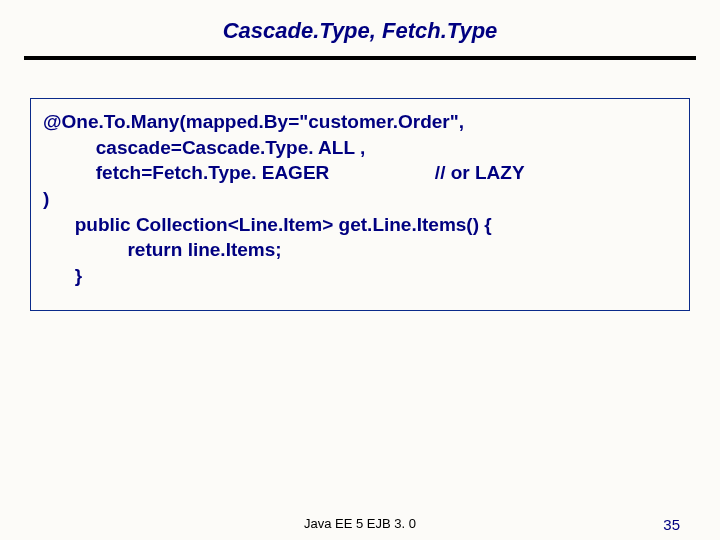  I want to click on code-line-4: ), so click(360, 199).